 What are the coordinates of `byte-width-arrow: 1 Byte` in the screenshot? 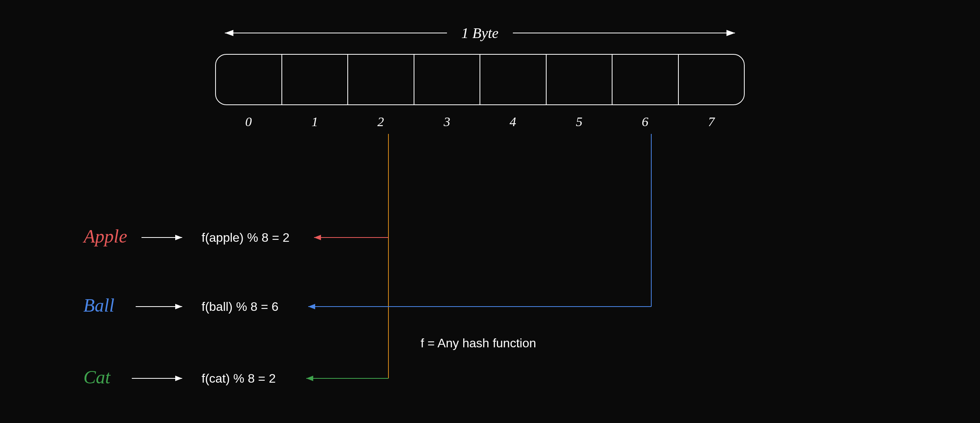 It's located at (480, 33).